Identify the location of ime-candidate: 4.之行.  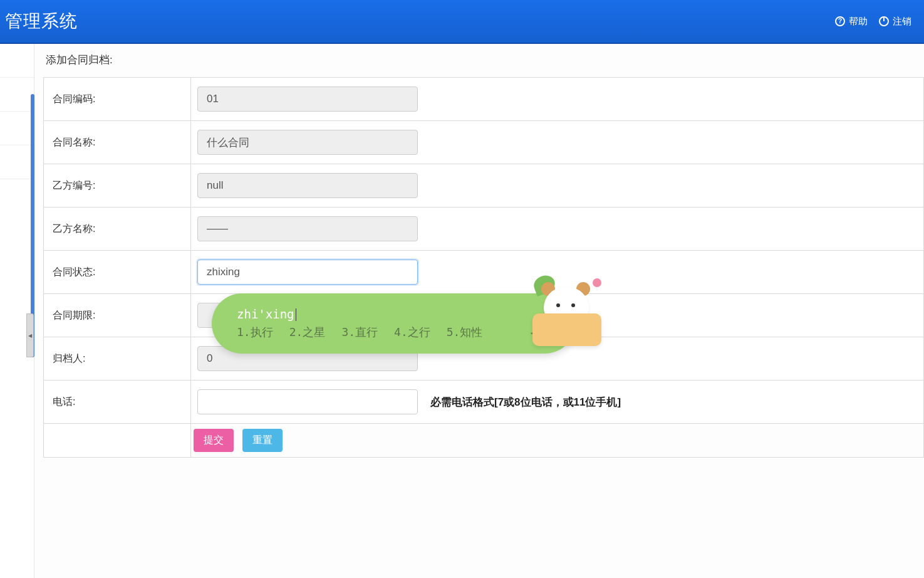
(412, 332).